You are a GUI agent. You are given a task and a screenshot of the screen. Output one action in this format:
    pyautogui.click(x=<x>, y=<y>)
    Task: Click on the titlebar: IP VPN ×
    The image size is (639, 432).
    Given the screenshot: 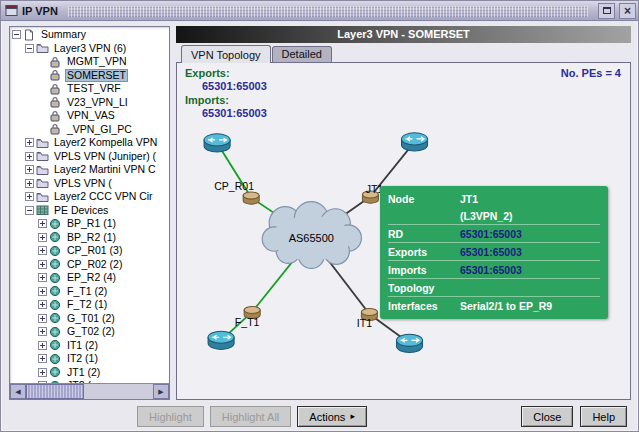 What is the action you would take?
    pyautogui.click(x=320, y=11)
    